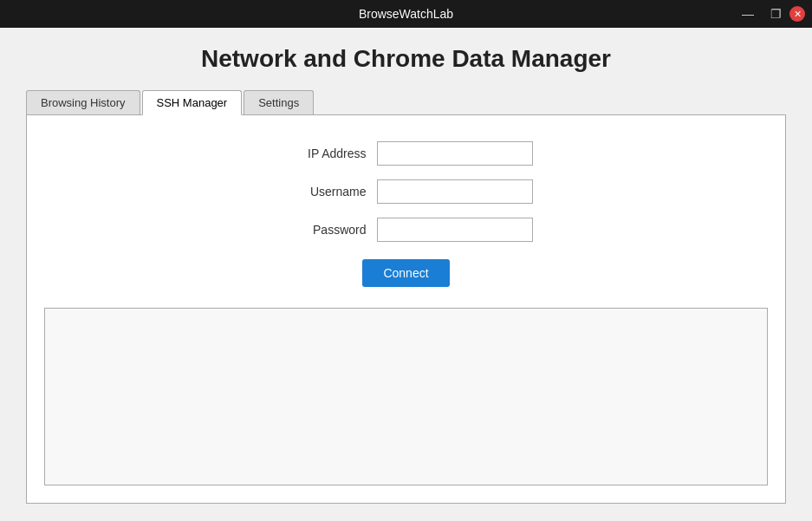  What do you see at coordinates (406, 192) in the screenshot?
I see `username-row: Username` at bounding box center [406, 192].